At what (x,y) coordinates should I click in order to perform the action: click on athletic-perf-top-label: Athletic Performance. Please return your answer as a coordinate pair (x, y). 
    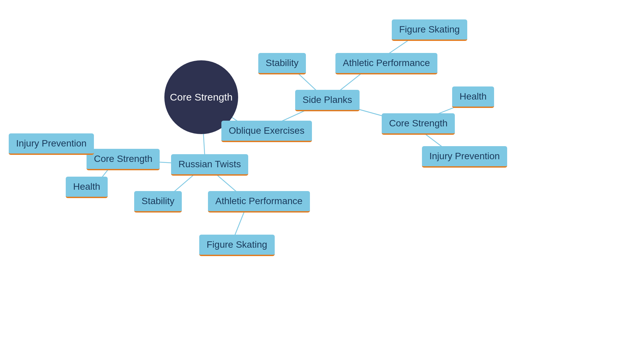
    Looking at the image, I should click on (386, 64).